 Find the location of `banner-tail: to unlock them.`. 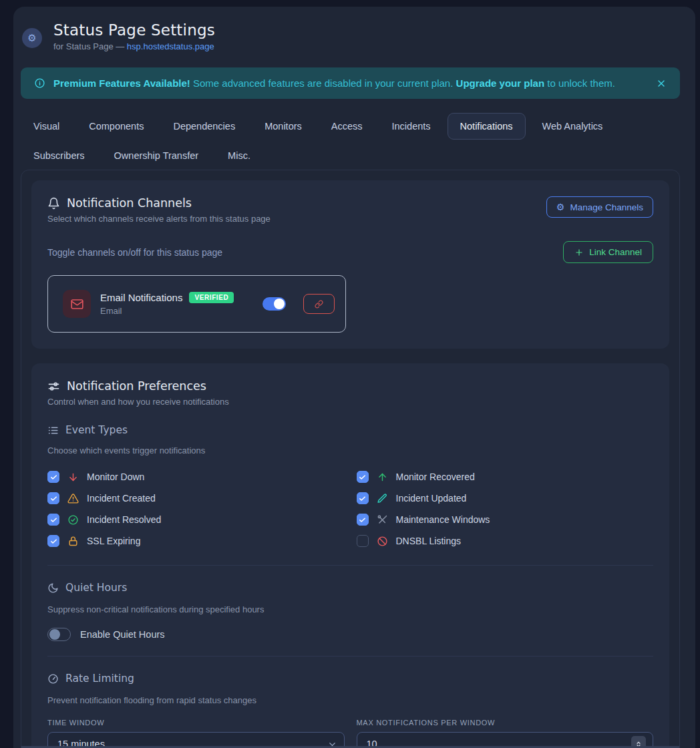

banner-tail: to unlock them. is located at coordinates (580, 83).